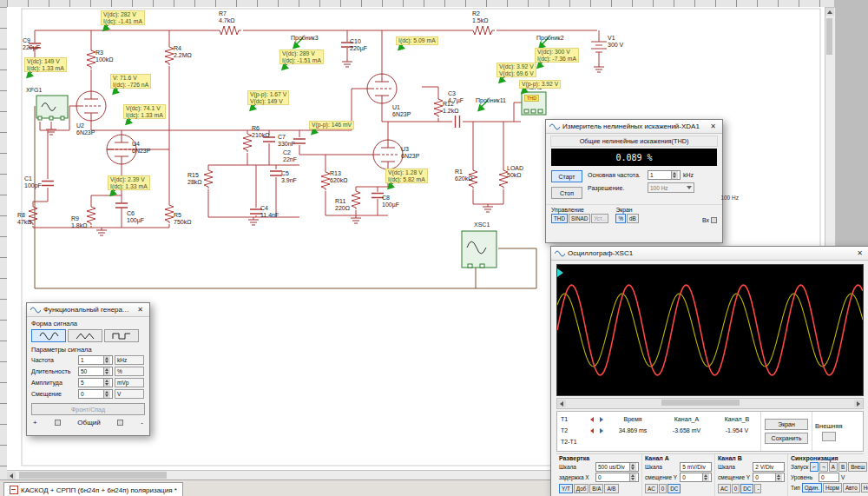 This screenshot has height=496, width=868. What do you see at coordinates (779, 478) in the screenshot?
I see `channel-b-offset-stepper` at bounding box center [779, 478].